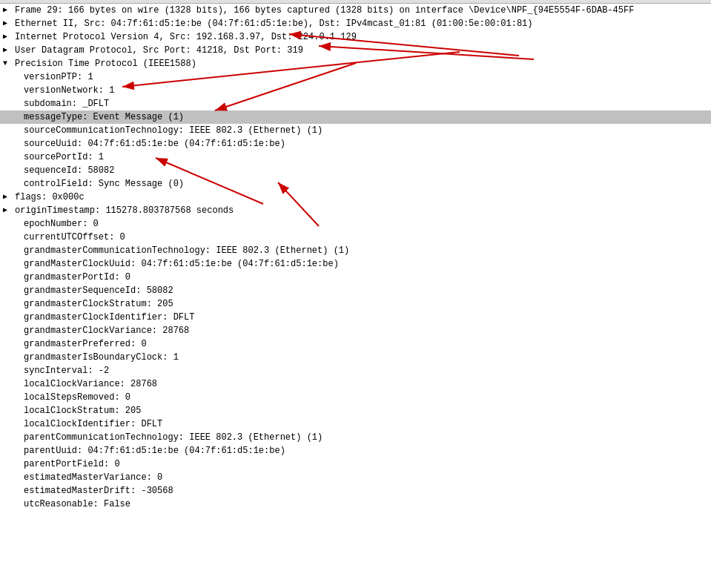 Image resolution: width=711 pixels, height=588 pixels. Describe the element at coordinates (356, 437) in the screenshot. I see `detail-row-parentCommTech: parentCommunicationTechnology: IEEE 802.…` at that location.